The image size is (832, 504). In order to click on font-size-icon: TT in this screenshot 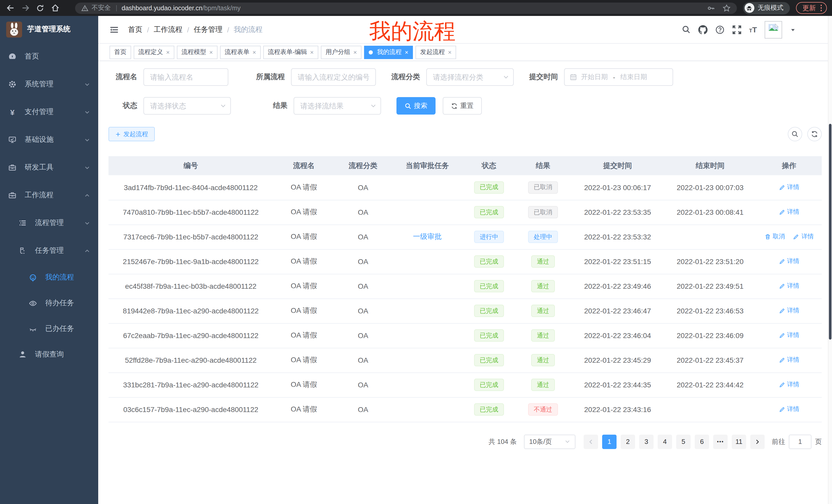, I will do `click(753, 30)`.